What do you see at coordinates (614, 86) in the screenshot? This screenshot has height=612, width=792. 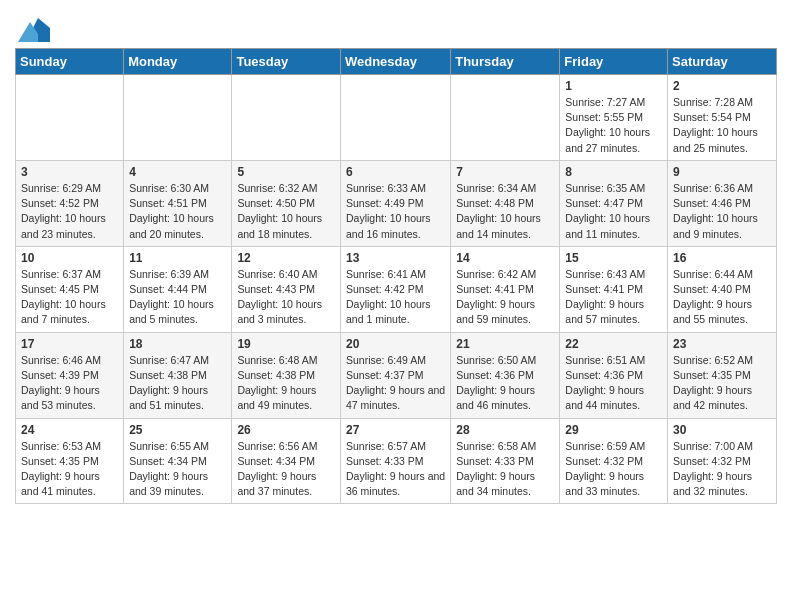 I see `day-number: 1` at bounding box center [614, 86].